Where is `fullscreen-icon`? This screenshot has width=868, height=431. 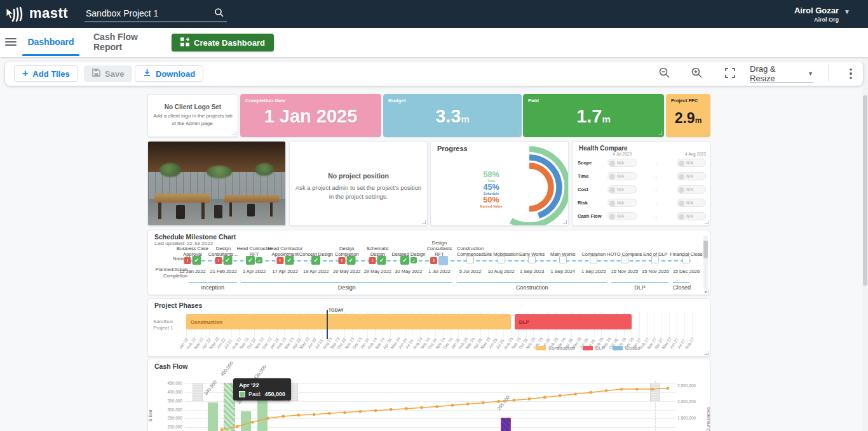 fullscreen-icon is located at coordinates (731, 74).